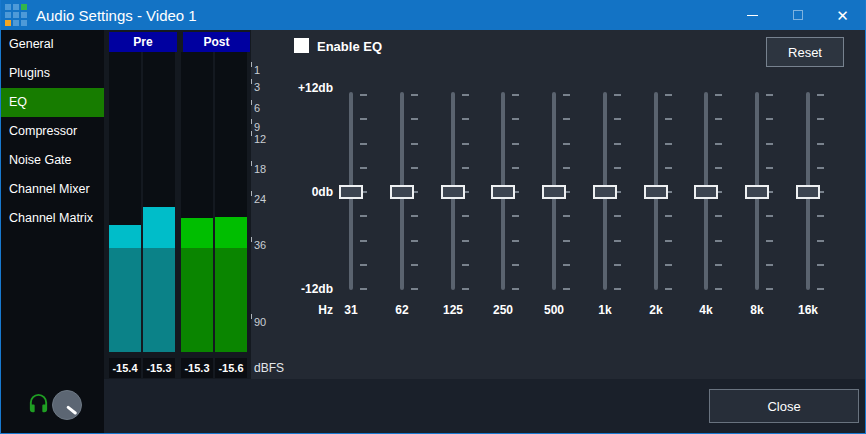 The width and height of the screenshot is (866, 434). I want to click on headphones-icon, so click(38, 404).